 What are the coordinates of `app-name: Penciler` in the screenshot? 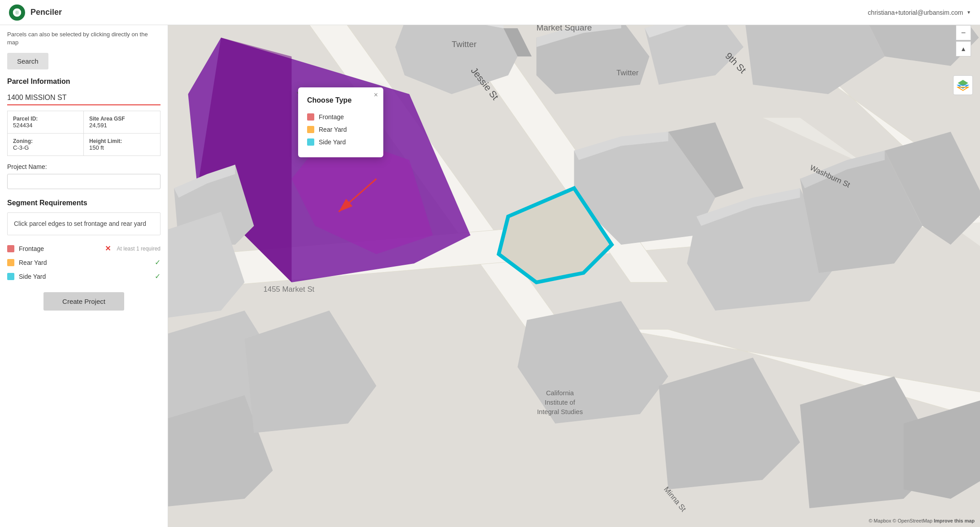 It's located at (46, 13).